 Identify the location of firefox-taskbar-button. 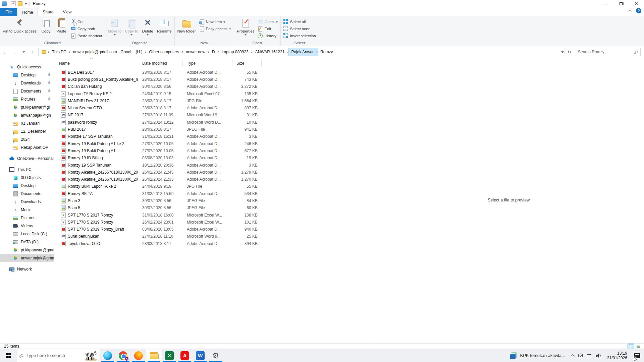
(139, 355).